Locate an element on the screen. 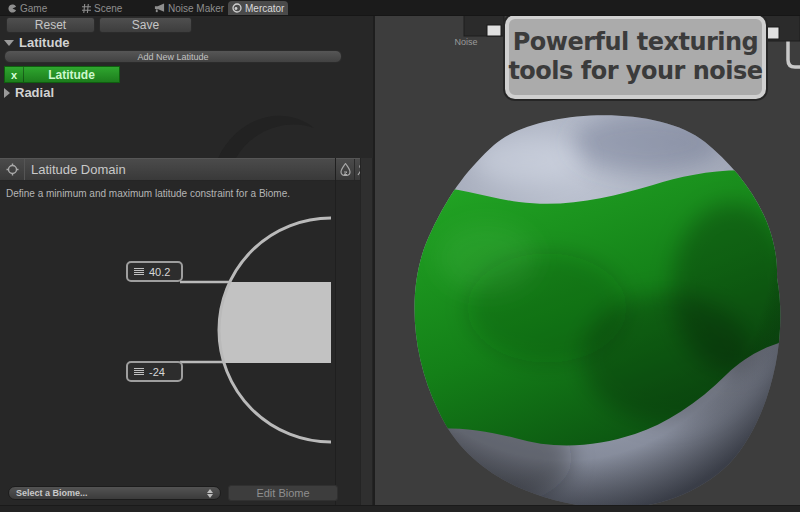 This screenshot has width=800, height=512. mercator-icon is located at coordinates (237, 8).